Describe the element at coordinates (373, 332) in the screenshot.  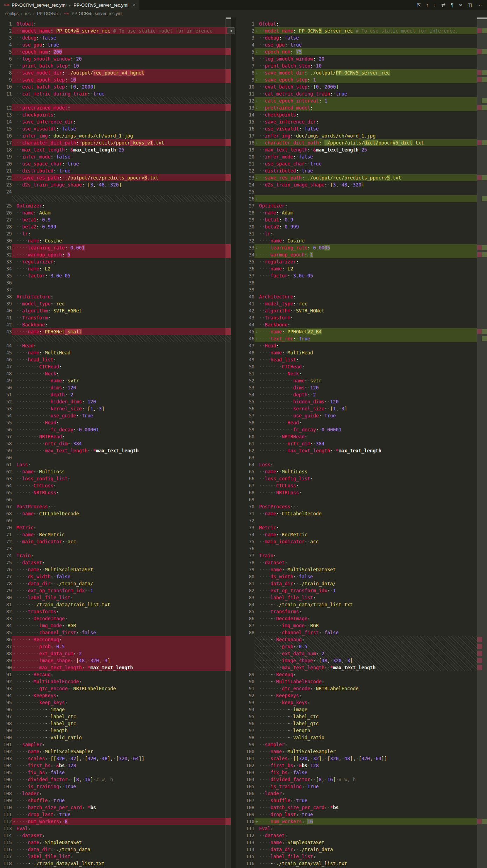
I see `code-text: ····name:·PPHGNetV2_B4` at that location.